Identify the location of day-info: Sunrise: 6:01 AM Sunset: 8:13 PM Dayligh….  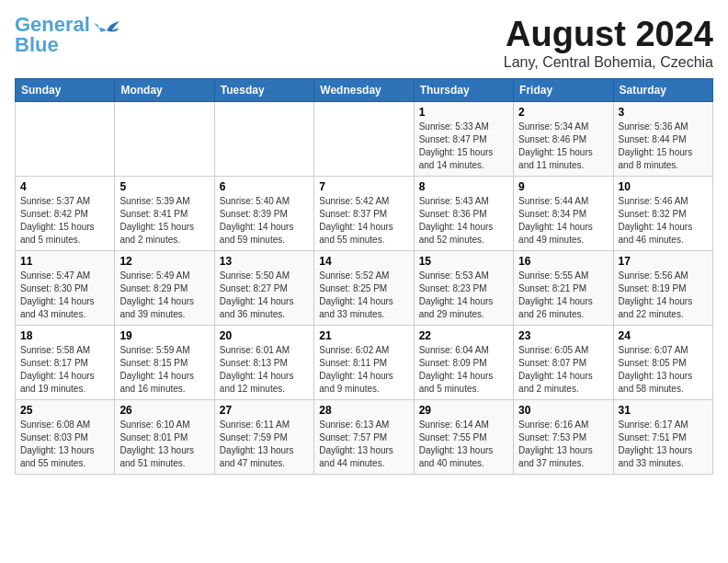
(265, 370).